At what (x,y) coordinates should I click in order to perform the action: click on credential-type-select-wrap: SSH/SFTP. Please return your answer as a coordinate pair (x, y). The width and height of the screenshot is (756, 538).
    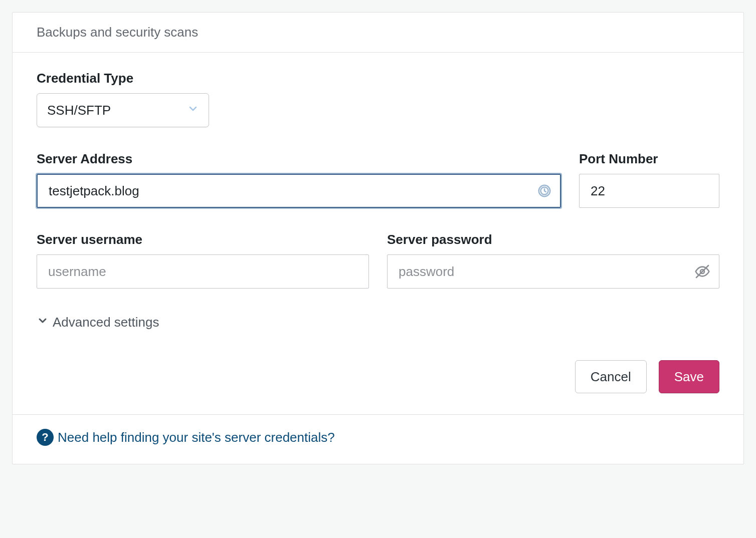
    Looking at the image, I should click on (123, 110).